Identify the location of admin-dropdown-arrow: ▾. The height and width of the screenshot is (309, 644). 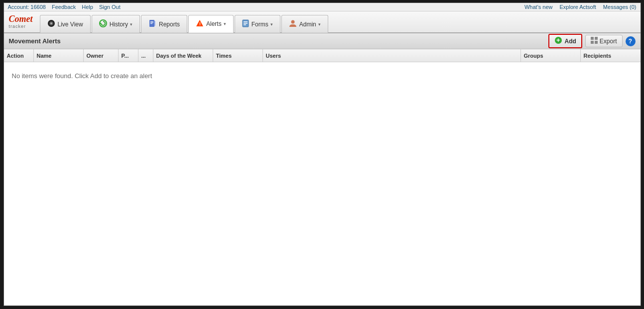
(320, 24).